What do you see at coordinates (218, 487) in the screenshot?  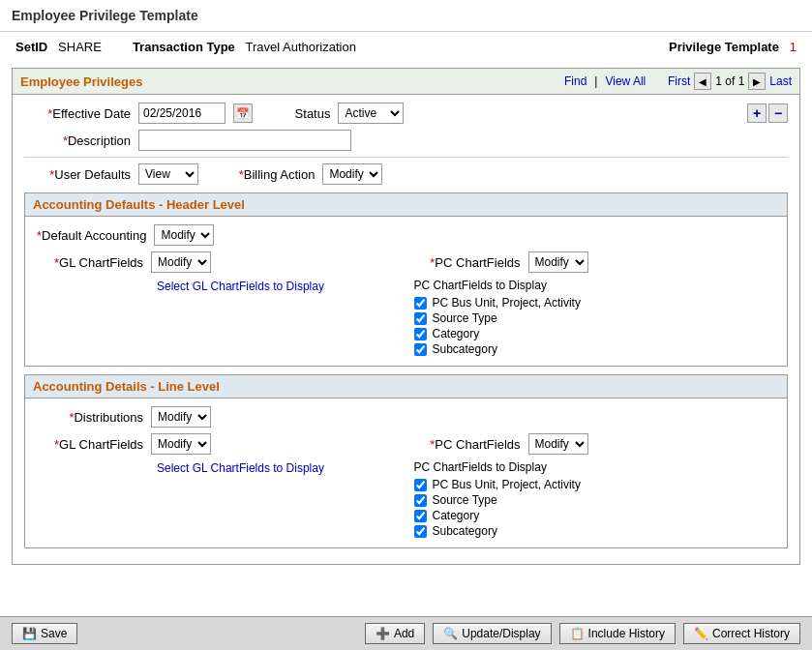 I see `line-gl-chartfields-col: GL ChartFields View Modify Select GL Cha…` at bounding box center [218, 487].